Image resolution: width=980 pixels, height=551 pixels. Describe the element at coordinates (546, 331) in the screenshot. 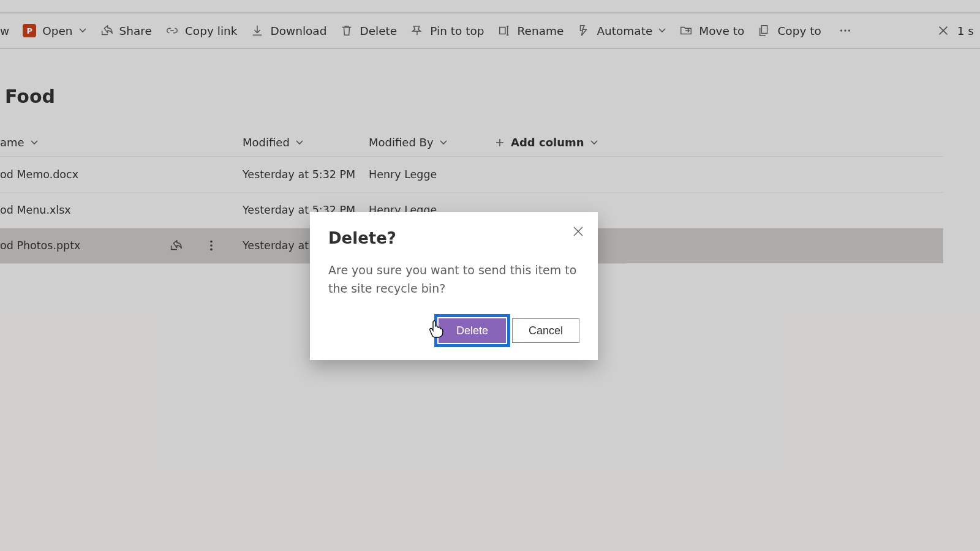

I see `button-label: Cancel` at that location.